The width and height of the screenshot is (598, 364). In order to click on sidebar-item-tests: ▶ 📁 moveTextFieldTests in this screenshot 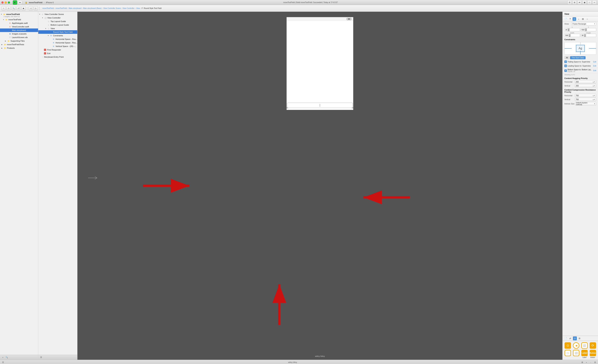, I will do `click(19, 45)`.